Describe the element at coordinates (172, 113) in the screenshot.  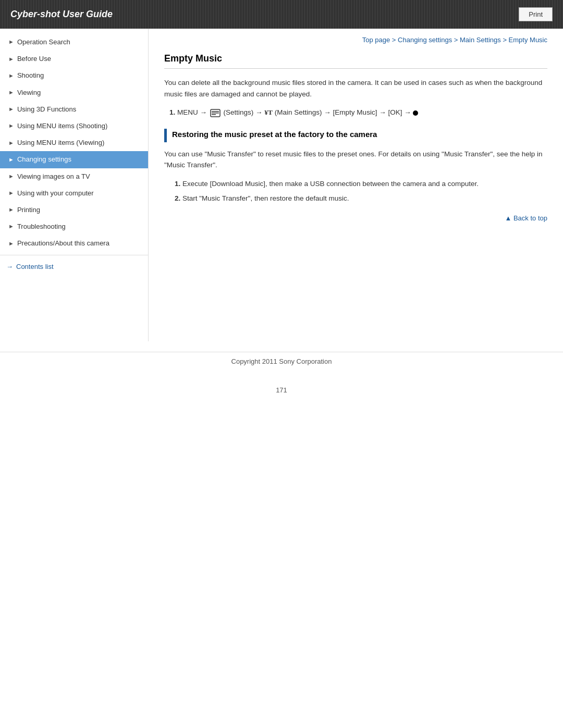
I see `step-number-1: 1.` at that location.